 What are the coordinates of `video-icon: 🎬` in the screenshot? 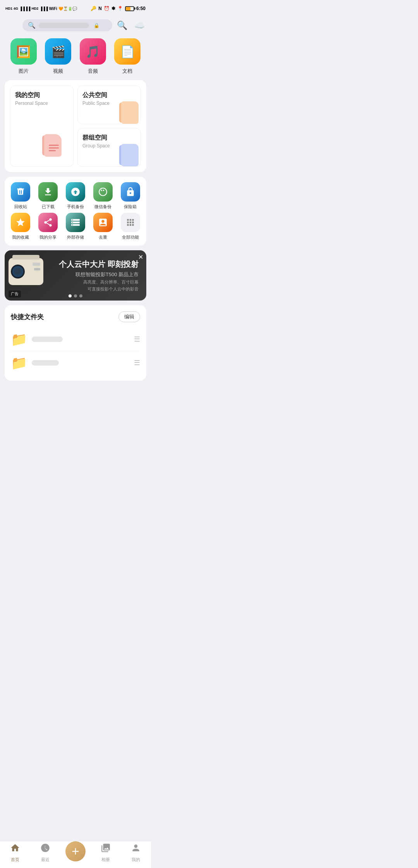 It's located at (58, 51).